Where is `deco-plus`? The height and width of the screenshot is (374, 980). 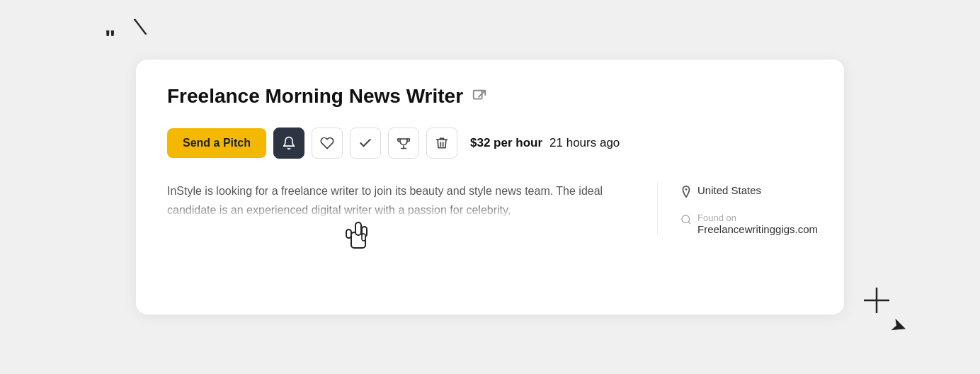
deco-plus is located at coordinates (877, 302).